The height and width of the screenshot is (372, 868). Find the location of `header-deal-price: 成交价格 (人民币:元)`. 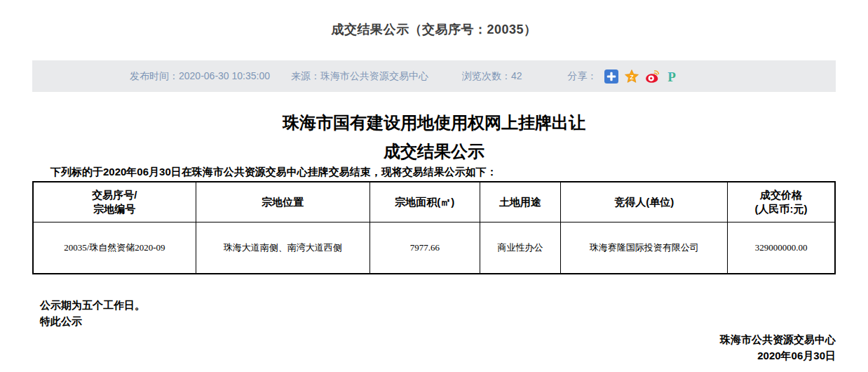

header-deal-price: 成交价格 (人民币:元) is located at coordinates (781, 202).